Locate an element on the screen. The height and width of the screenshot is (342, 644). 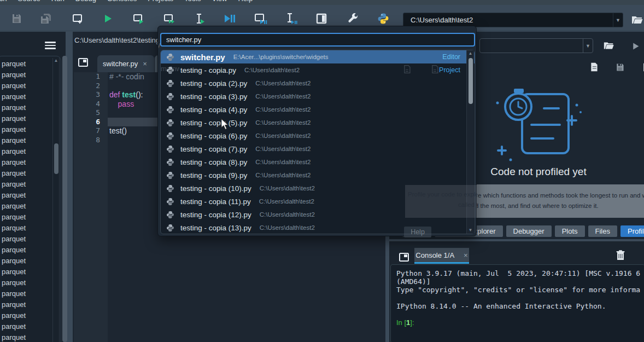
editor-tab-switcher: switcher.py × is located at coordinates (126, 63).